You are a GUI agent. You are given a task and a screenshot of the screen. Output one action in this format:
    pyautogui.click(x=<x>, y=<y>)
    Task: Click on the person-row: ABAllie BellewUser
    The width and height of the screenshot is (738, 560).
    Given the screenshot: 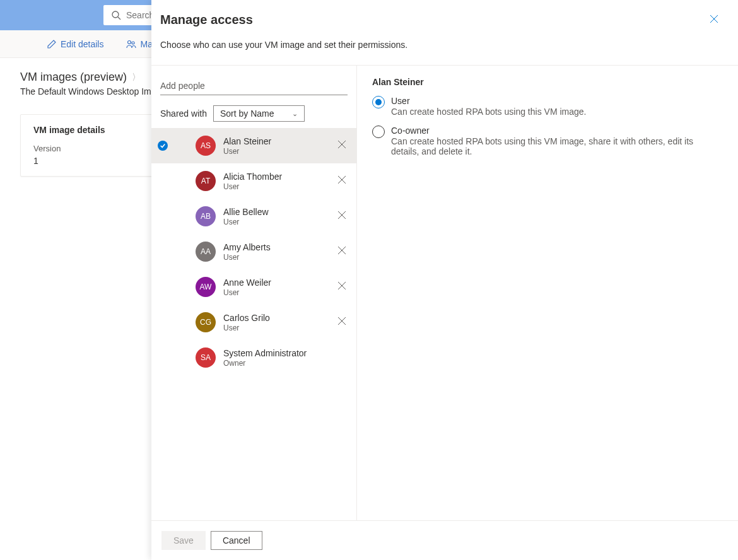 What is the action you would take?
    pyautogui.click(x=254, y=216)
    